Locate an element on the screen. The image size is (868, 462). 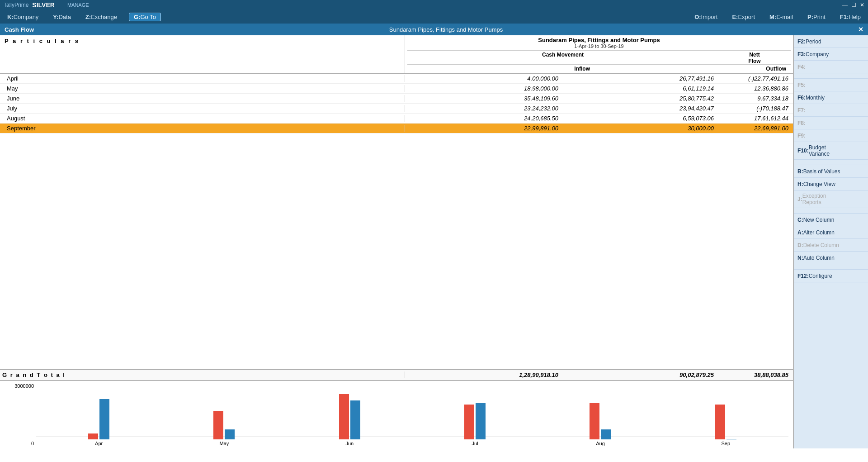
row-outflow: 23,94,420.47 is located at coordinates (641, 109).